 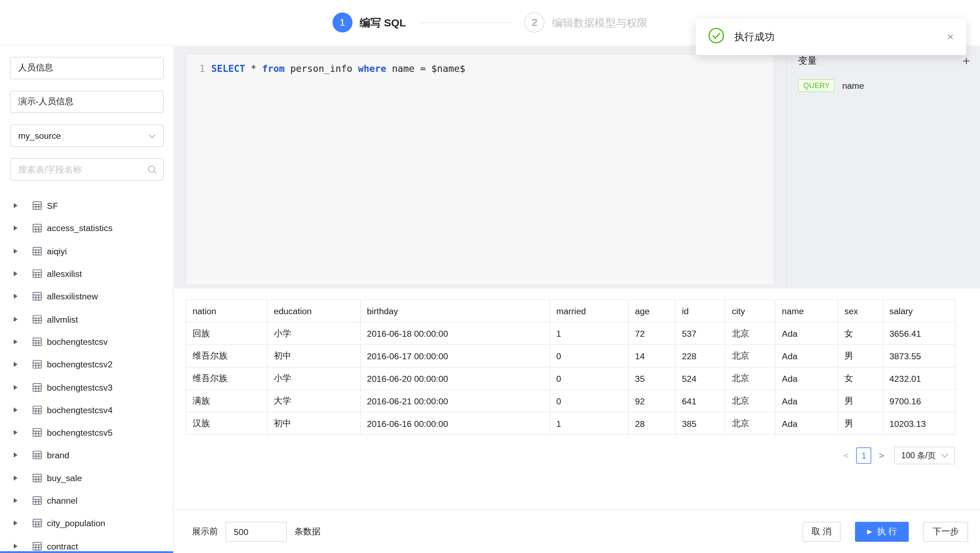 I want to click on column-header-nation: nation, so click(x=227, y=311).